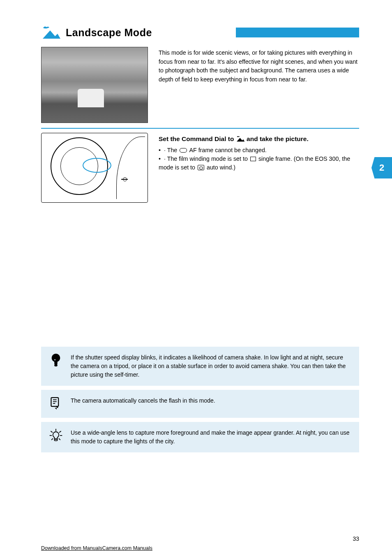  What do you see at coordinates (259, 168) in the screenshot?
I see `step-text: Set the Command Dial to and take the pic…` at bounding box center [259, 168].